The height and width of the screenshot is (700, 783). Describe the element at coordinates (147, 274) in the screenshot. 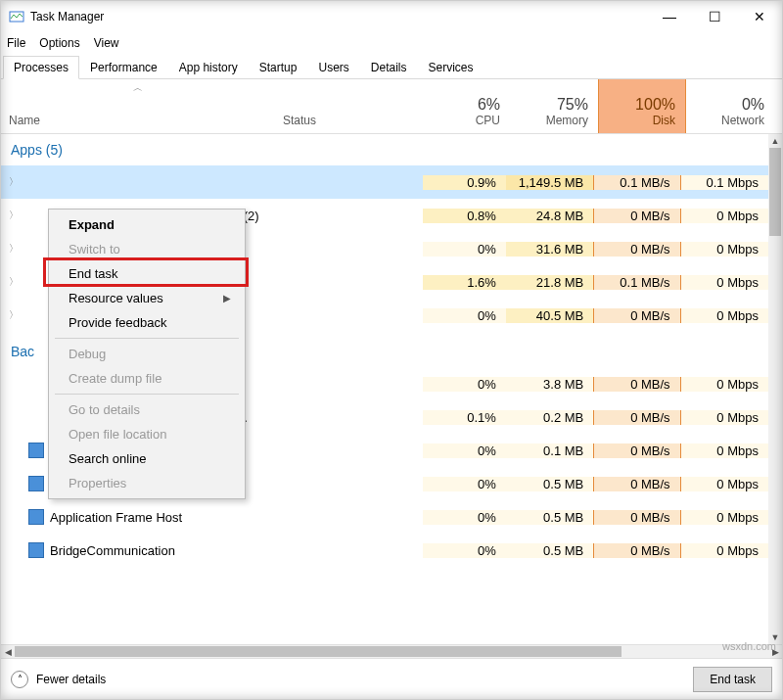

I see `ctx-end-task: End task` at that location.